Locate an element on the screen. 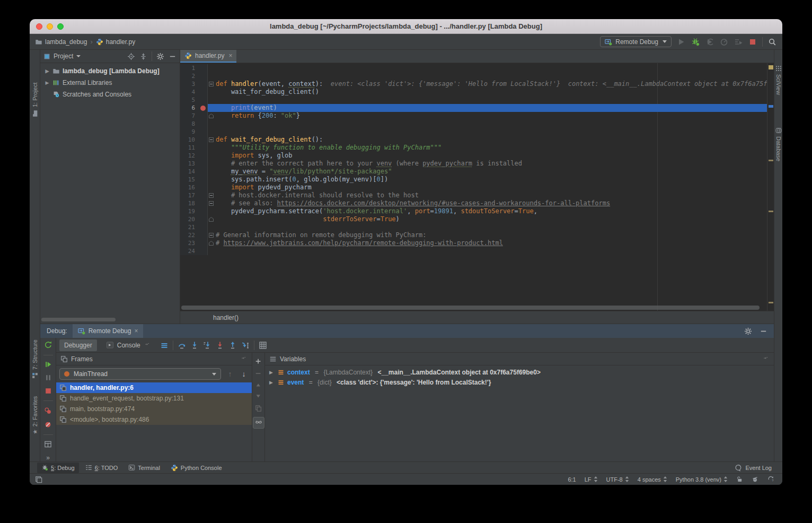  toolwindow-button-todo: 6: TODO is located at coordinates (102, 468).